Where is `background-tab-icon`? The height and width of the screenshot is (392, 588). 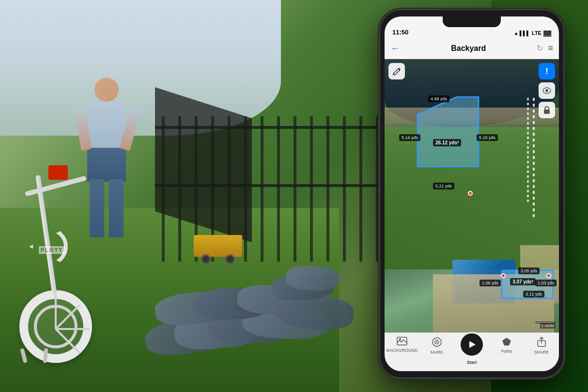
background-tab-icon is located at coordinates (402, 342).